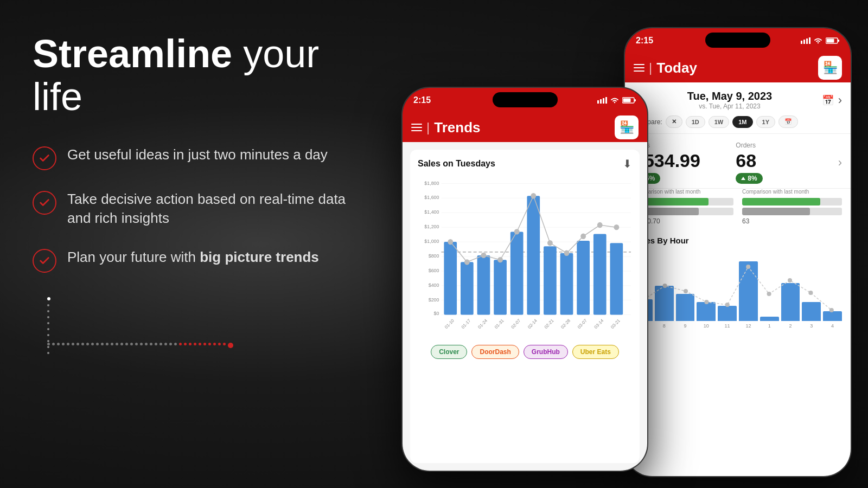 The height and width of the screenshot is (488, 868). Describe the element at coordinates (738, 209) in the screenshot. I see `compare-bars-section: Comparison with last month 510.70` at that location.